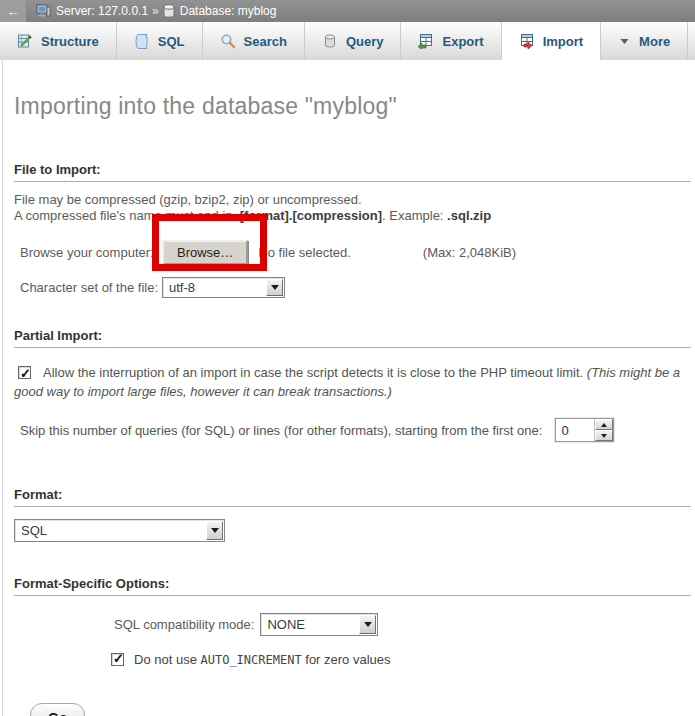  Describe the element at coordinates (14, 11) in the screenshot. I see `back-arrow-button: ←` at that location.